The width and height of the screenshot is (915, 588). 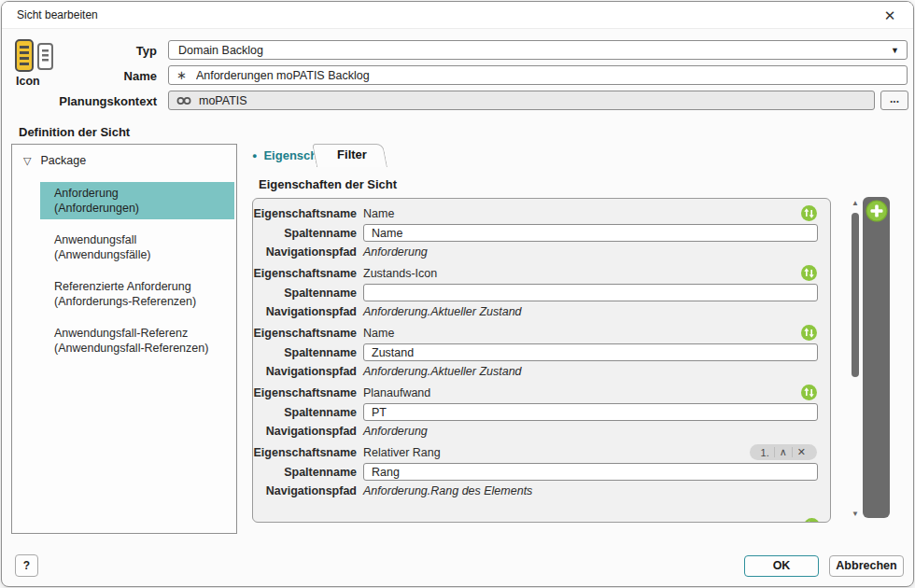 What do you see at coordinates (448, 491) in the screenshot?
I see `navigation-path-value: Anforderung.Rang des Elements` at bounding box center [448, 491].